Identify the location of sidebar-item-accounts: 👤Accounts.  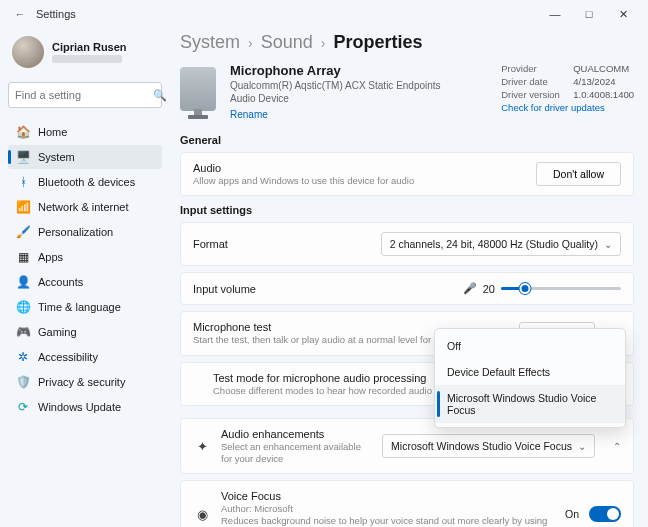
(85, 282).